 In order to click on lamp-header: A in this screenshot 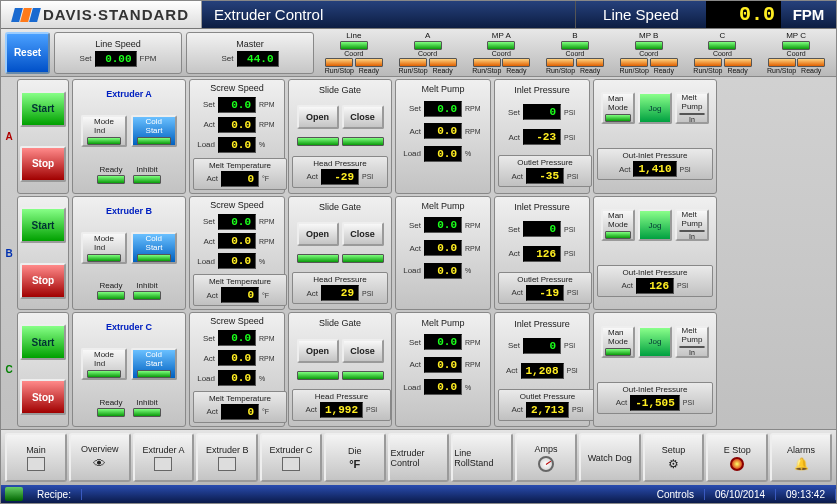, I will do `click(428, 36)`.